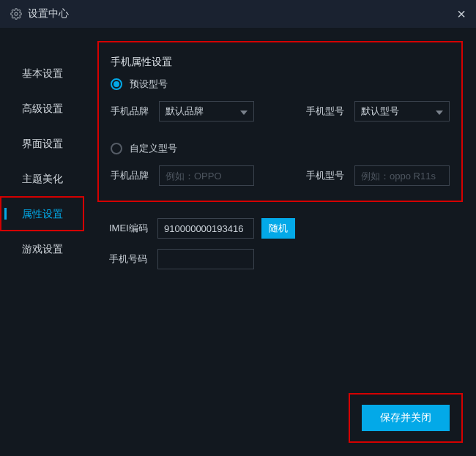  Describe the element at coordinates (280, 62) in the screenshot. I see `section-title: 手机属性设置` at that location.